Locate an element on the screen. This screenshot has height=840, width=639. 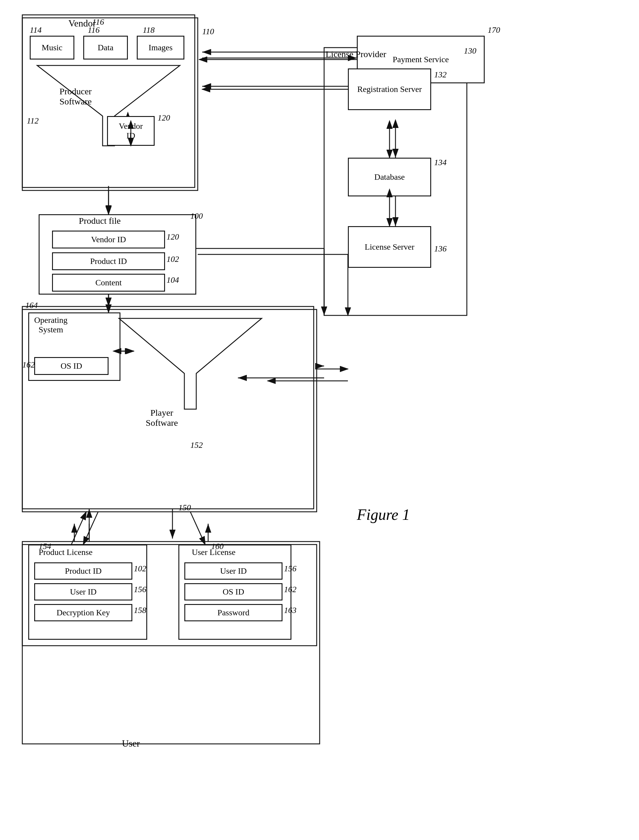
player-software-funnel is located at coordinates (190, 365).